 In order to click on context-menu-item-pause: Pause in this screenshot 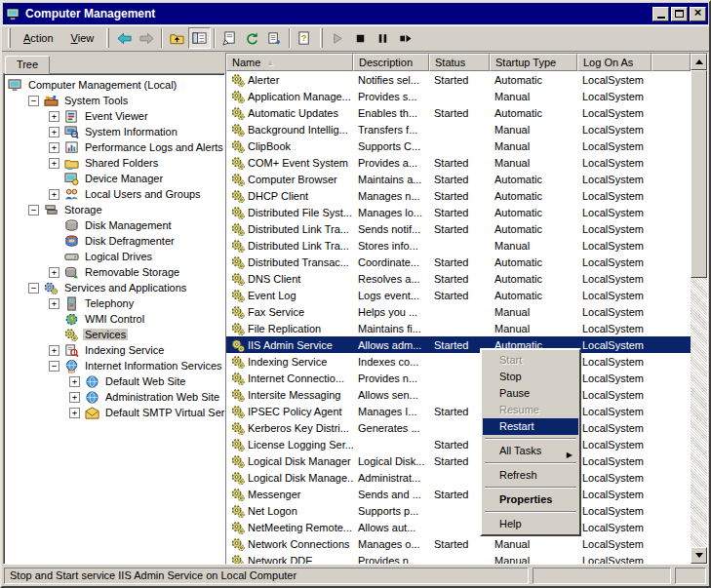, I will do `click(531, 394)`.